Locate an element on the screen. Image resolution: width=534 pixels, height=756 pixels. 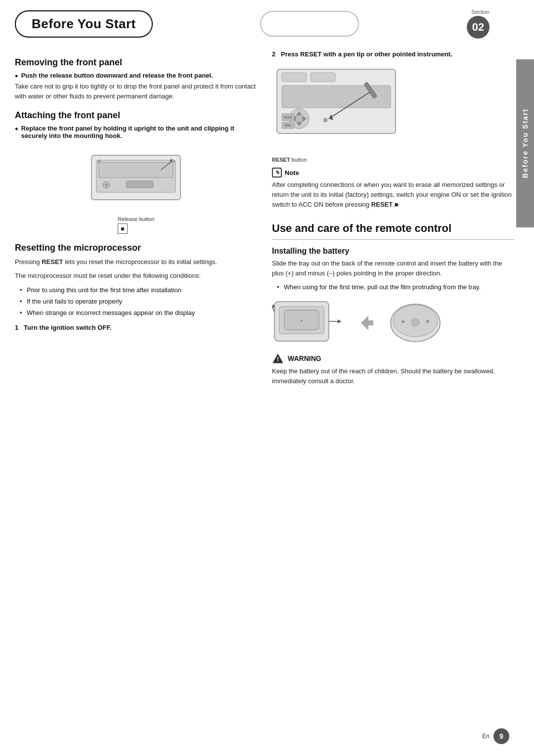
front-panel-svg is located at coordinates (136, 180).